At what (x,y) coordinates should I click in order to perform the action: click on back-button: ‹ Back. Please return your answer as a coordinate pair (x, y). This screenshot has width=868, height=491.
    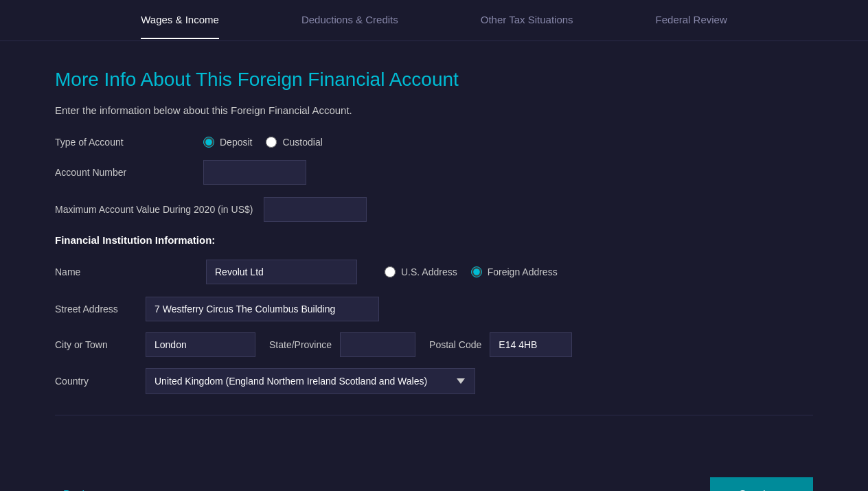
    Looking at the image, I should click on (71, 490).